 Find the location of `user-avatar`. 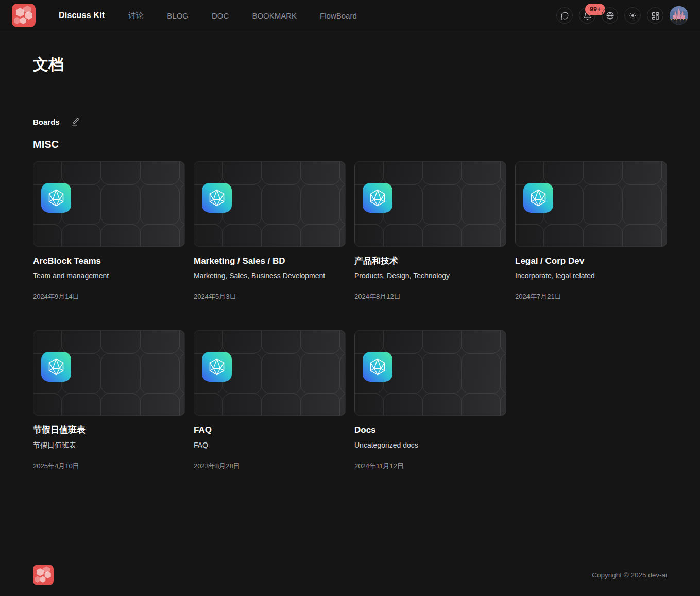

user-avatar is located at coordinates (679, 15).